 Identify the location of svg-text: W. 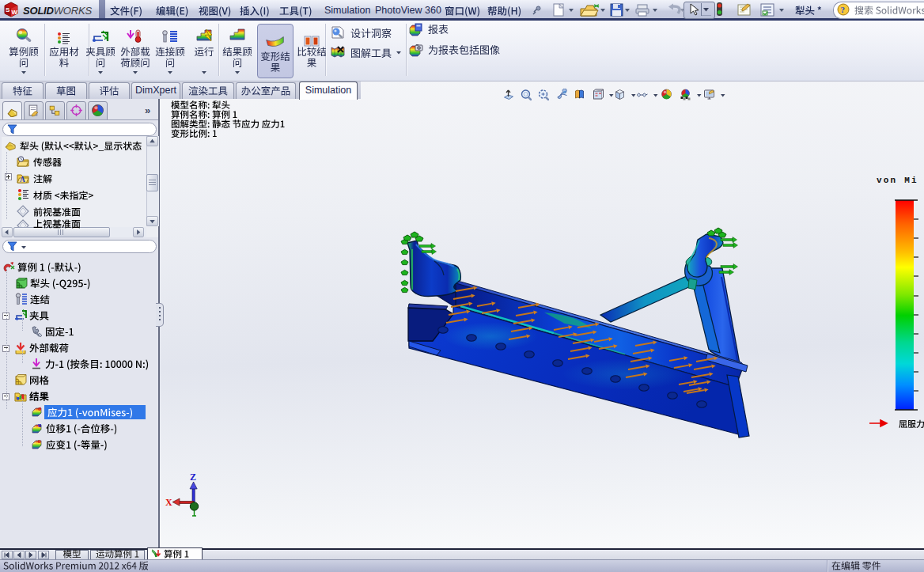
(14, 13).